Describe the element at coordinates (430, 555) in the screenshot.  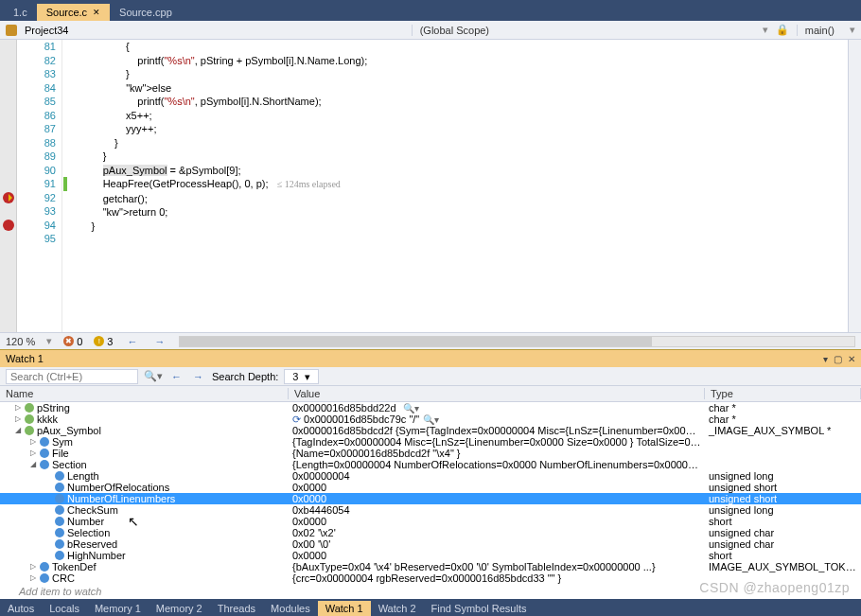
I see `watch-row: HighNumber0x0000short` at that location.